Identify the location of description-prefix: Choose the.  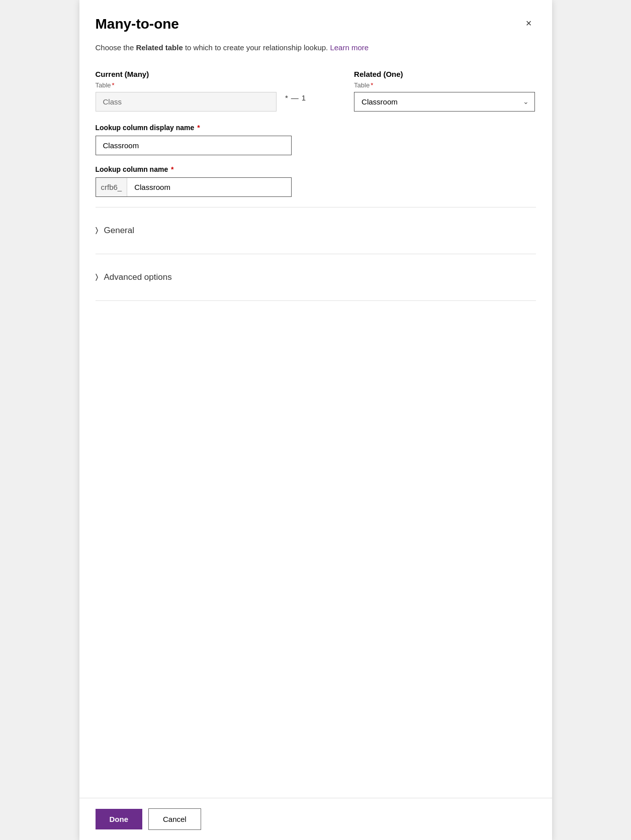
(116, 47).